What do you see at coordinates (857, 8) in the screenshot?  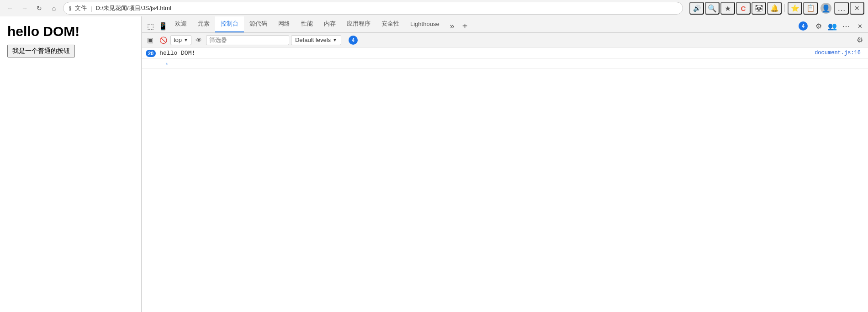 I see `close-button: ✕` at bounding box center [857, 8].